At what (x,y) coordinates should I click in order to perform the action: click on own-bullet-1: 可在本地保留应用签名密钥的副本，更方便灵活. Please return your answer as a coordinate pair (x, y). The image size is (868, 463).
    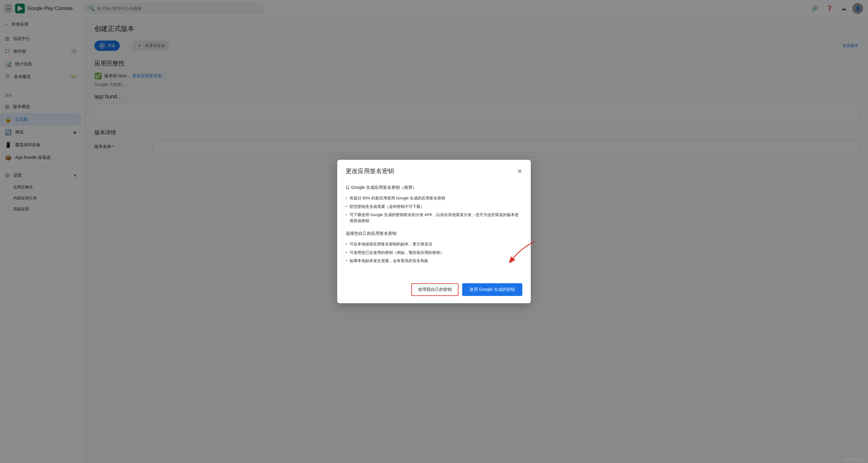
    Looking at the image, I should click on (434, 244).